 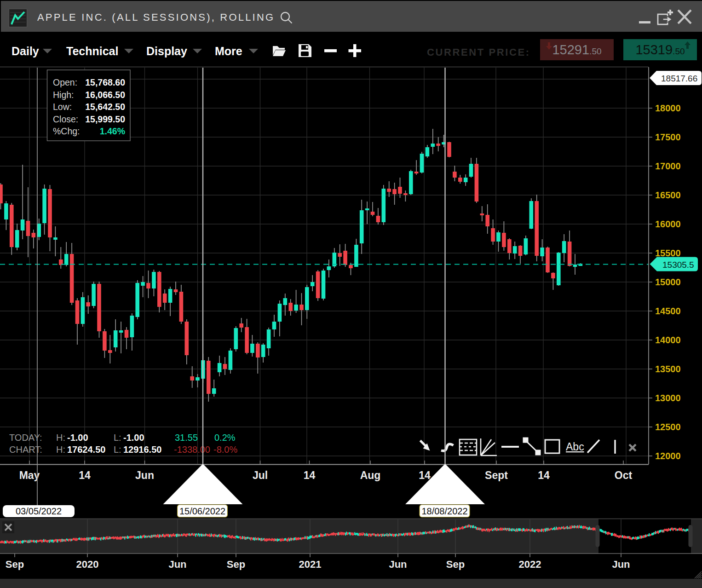 I want to click on svg-text: 15,999.50, so click(x=105, y=119).